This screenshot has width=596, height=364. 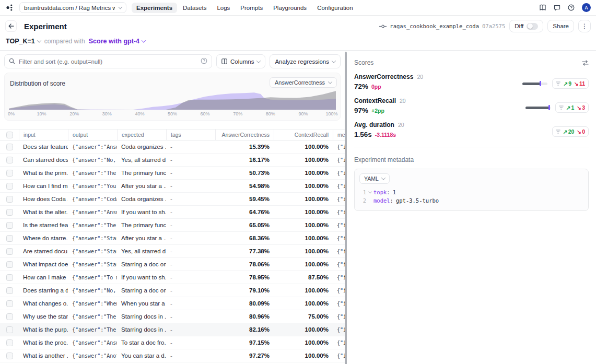 What do you see at coordinates (303, 83) in the screenshot?
I see `chart-metric-selector: AnswerCorrectness` at bounding box center [303, 83].